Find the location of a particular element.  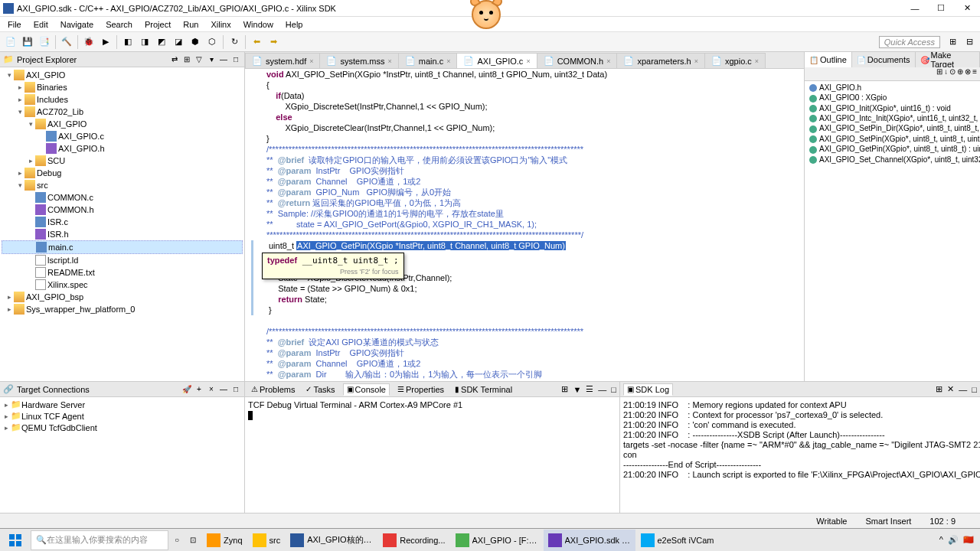

collapse-all-icon: ⇄ is located at coordinates (175, 60).